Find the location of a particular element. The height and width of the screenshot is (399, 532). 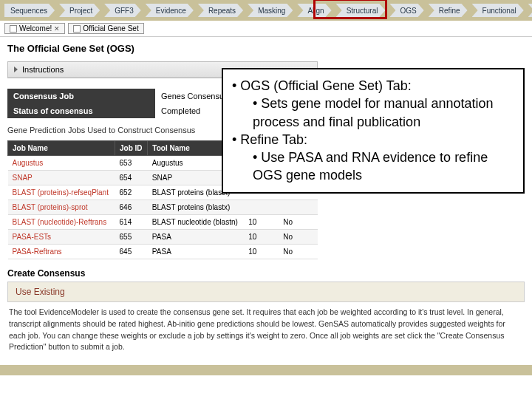

col-job-id: Job ID is located at coordinates (132, 149).